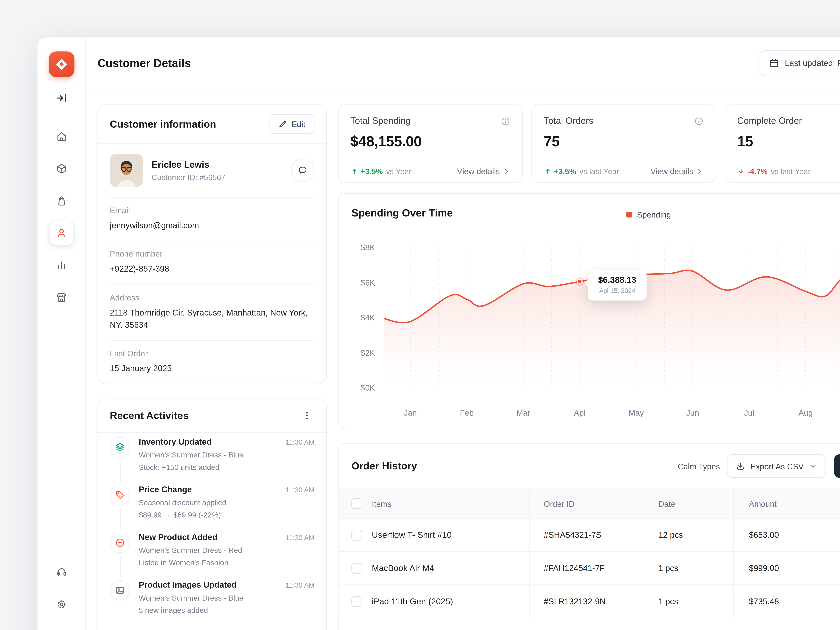 The height and width of the screenshot is (630, 840). I want to click on activity-title: Price Change, so click(165, 490).